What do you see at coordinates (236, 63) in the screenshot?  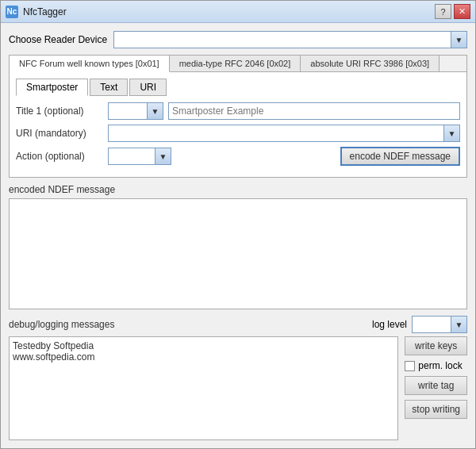 I see `outer-tab-media-type: media-type RFC 2046 [0x02]` at bounding box center [236, 63].